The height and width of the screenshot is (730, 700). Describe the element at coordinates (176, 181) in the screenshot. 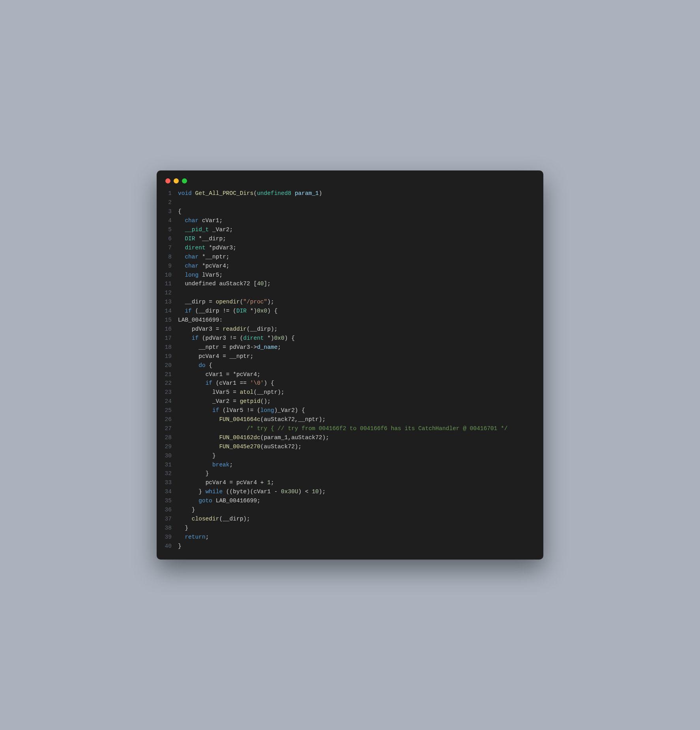

I see `minimize-icon` at that location.